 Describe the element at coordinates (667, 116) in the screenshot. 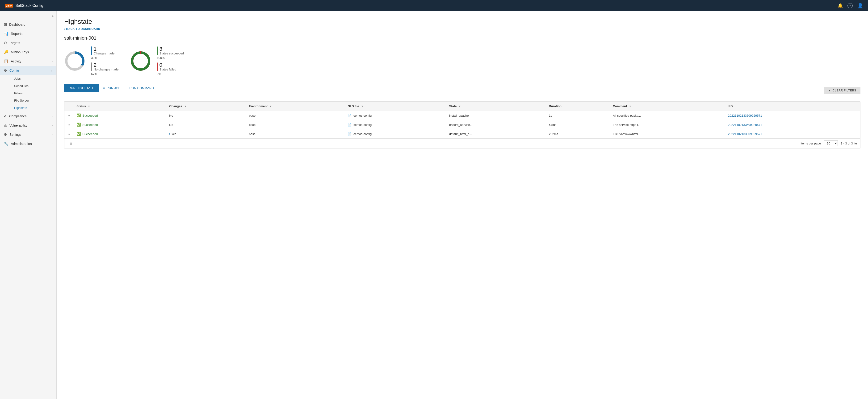

I see `comment-cell: All specified packa...` at that location.